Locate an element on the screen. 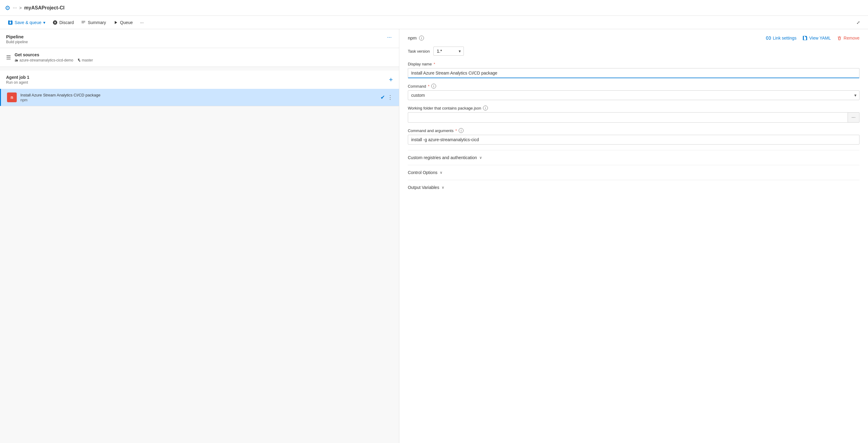  task-version-label: Task version is located at coordinates (418, 51).